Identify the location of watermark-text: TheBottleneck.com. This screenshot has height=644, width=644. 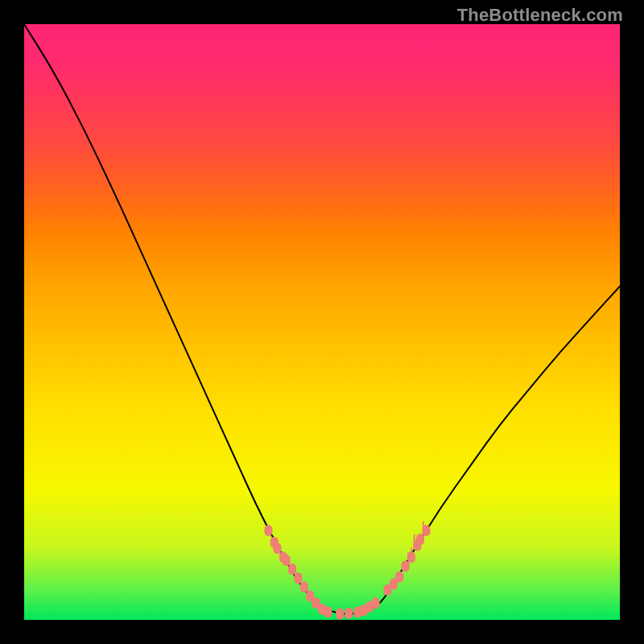
(540, 15).